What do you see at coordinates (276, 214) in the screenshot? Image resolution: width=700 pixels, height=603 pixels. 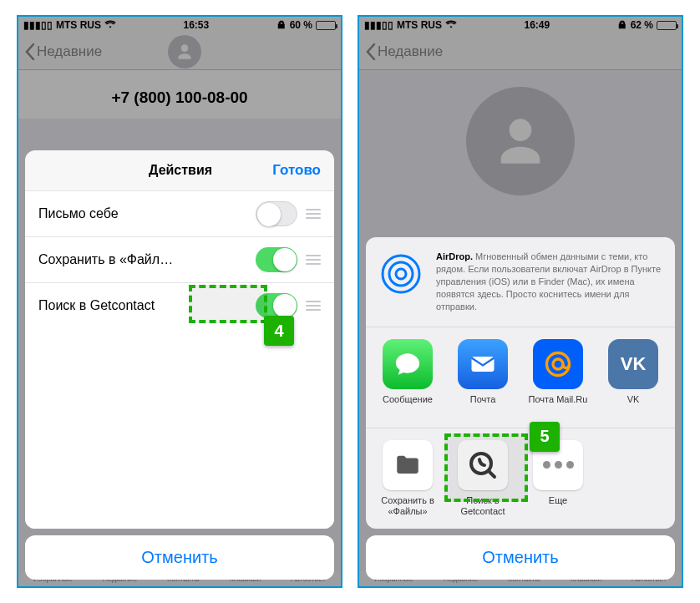 I see `toggle-letter-self` at bounding box center [276, 214].